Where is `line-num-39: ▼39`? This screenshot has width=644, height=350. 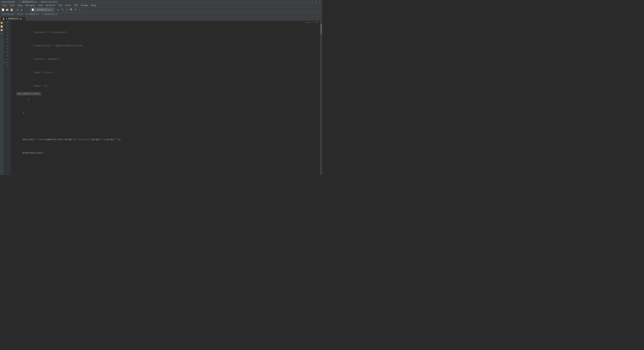
line-num-39: ▼39 is located at coordinates (7, 53).